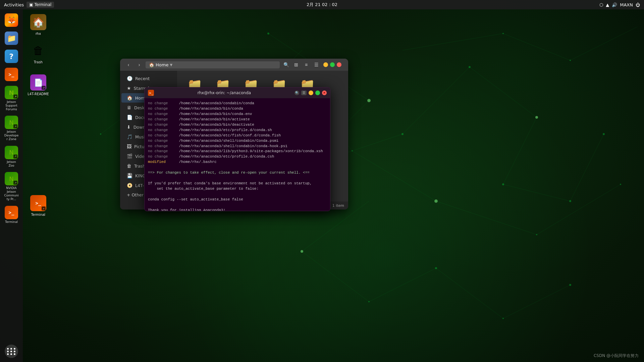 This screenshot has height=362, width=644. I want to click on jetson-support-label: Jetson Support Forums, so click(11, 106).